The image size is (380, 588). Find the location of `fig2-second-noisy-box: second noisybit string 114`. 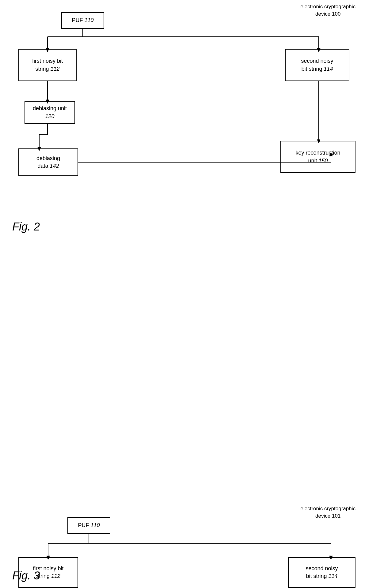

fig2-second-noisy-box: second noisybit string 114 is located at coordinates (317, 65).